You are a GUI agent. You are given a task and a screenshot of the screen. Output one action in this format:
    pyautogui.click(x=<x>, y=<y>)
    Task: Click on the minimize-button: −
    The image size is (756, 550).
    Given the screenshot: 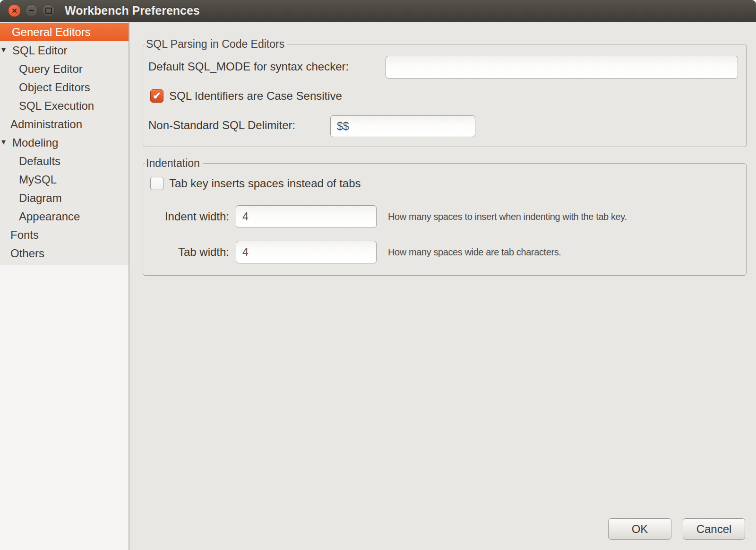 What is the action you would take?
    pyautogui.click(x=31, y=10)
    